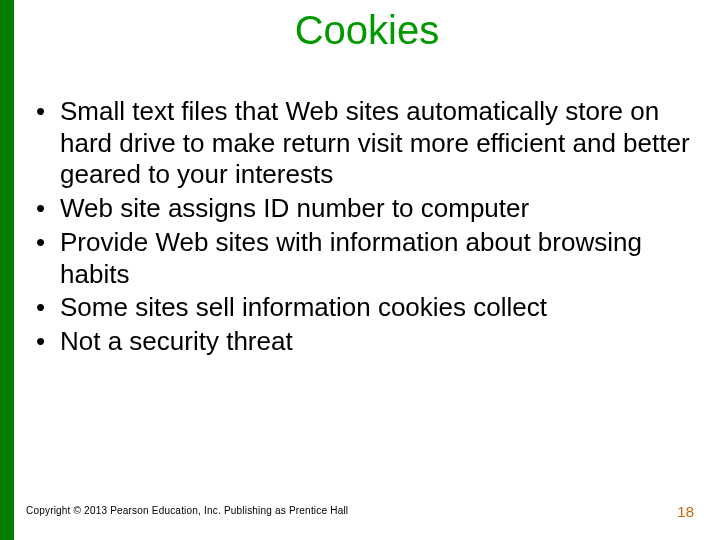 The image size is (720, 540). What do you see at coordinates (362, 308) in the screenshot?
I see `list-item: Some sites sell information cookies coll…` at bounding box center [362, 308].